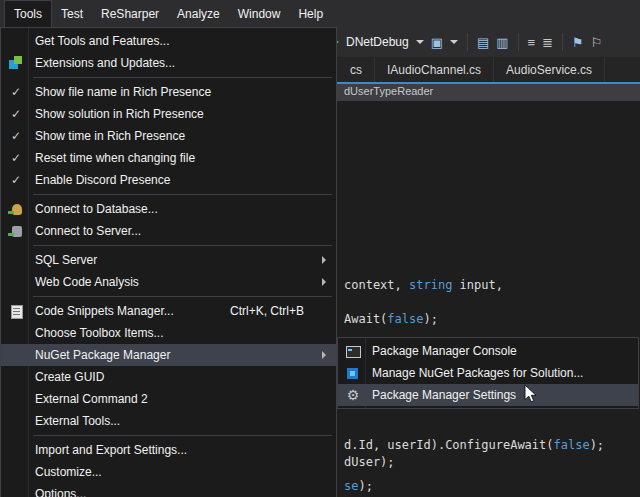 The image size is (640, 497). What do you see at coordinates (168, 472) in the screenshot?
I see `menu-item-customize: Customize...` at bounding box center [168, 472].